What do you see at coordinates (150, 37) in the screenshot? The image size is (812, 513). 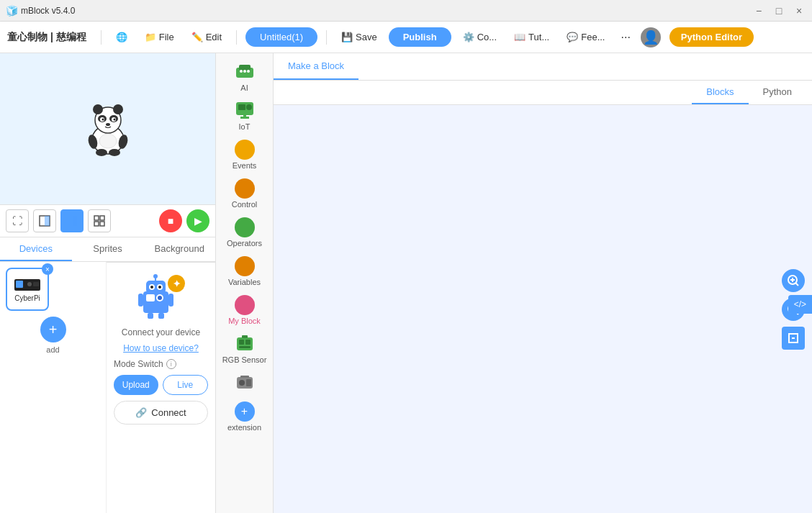 I see `file-icon: 📁` at bounding box center [150, 37].